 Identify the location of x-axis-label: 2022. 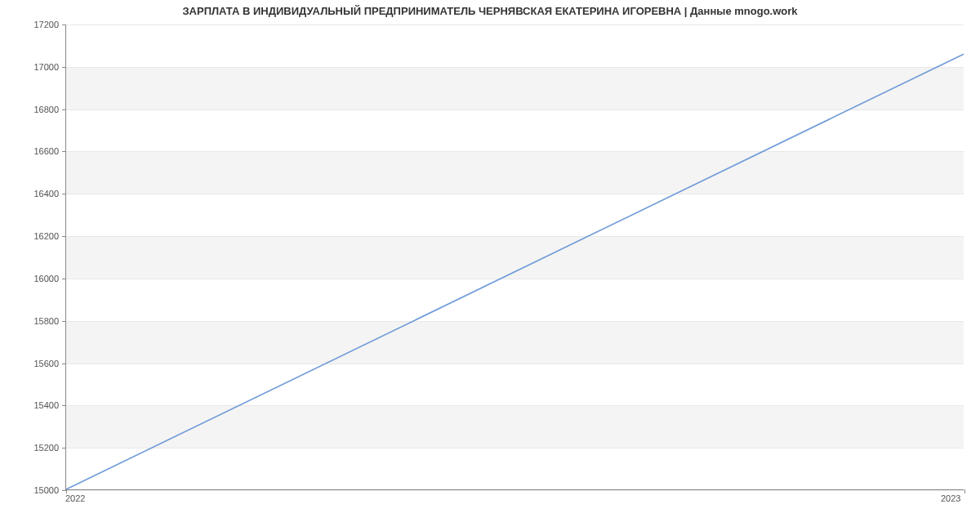
(75, 498).